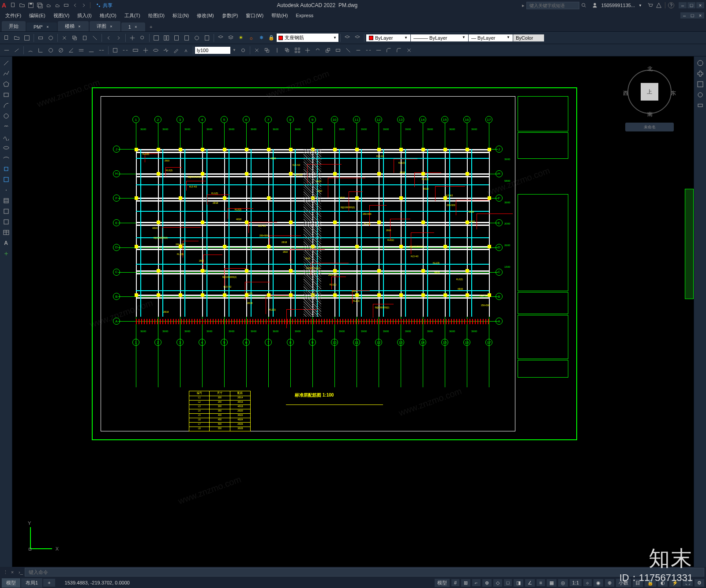 This screenshot has height=588, width=706. What do you see at coordinates (617, 5) in the screenshot?
I see `user-area: 15059991135... ▼` at bounding box center [617, 5].